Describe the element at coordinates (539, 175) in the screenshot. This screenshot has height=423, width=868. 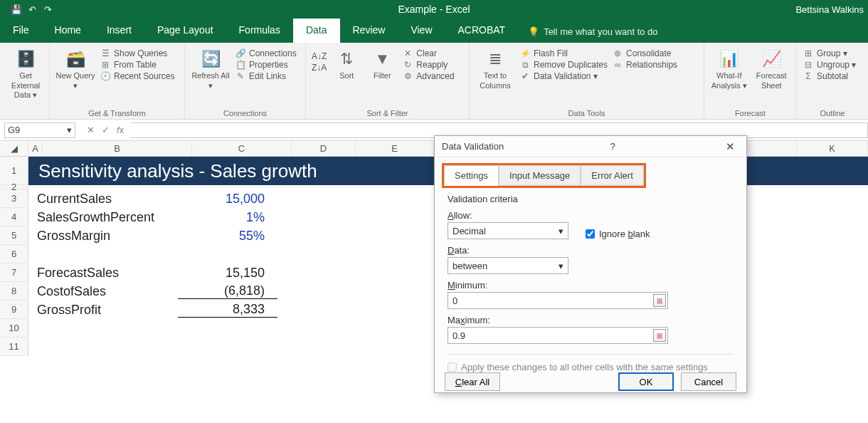
I see `tab-input-message: Input Message` at that location.